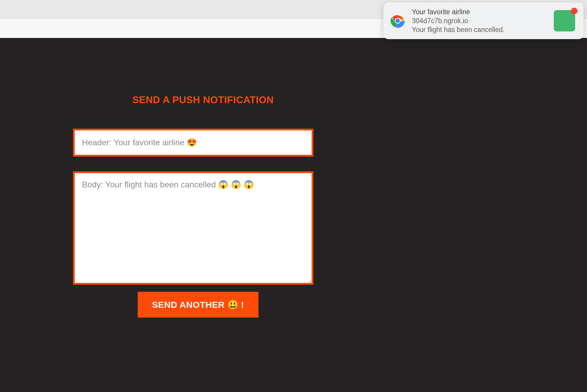  What do you see at coordinates (564, 21) in the screenshot?
I see `notification-app-icon` at bounding box center [564, 21].